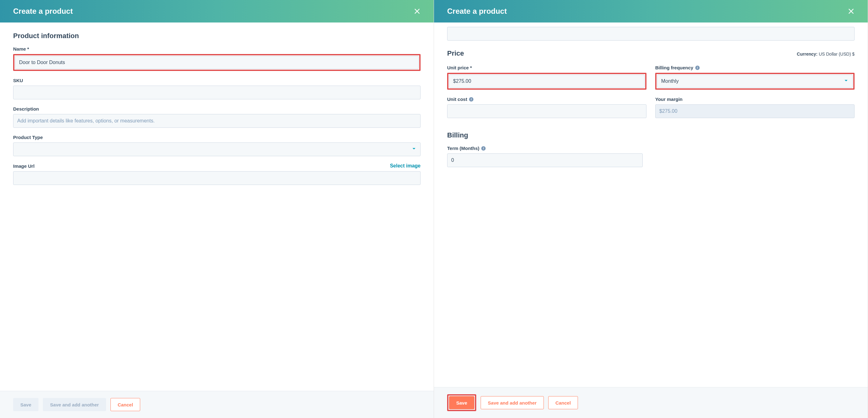 This screenshot has height=418, width=868. Describe the element at coordinates (755, 99) in the screenshot. I see `your-margin-label: Your margin` at that location.